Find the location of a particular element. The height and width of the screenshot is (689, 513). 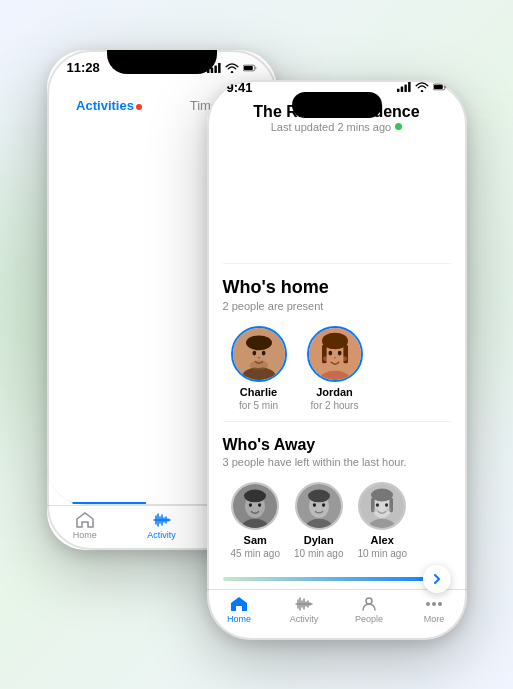

avatar-jordan: Jordan for 2 hours is located at coordinates (335, 368).